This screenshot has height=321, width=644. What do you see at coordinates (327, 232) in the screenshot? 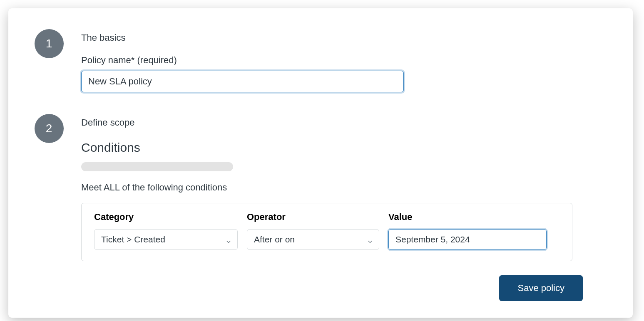
I see `condition-row: Category Ticket > Created Operator After…` at bounding box center [327, 232].